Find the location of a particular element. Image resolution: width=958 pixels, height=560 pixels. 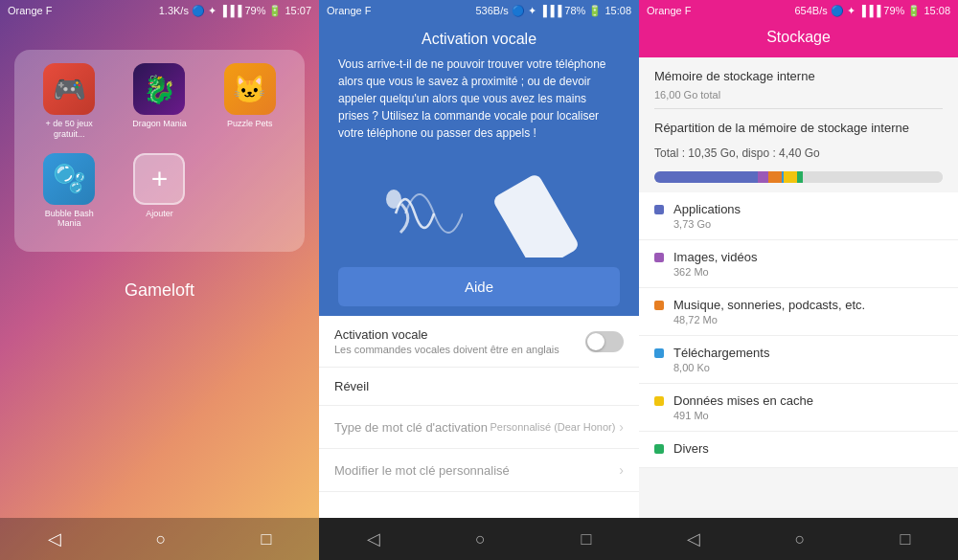

app-icon-games: 🎮 is located at coordinates (69, 89).